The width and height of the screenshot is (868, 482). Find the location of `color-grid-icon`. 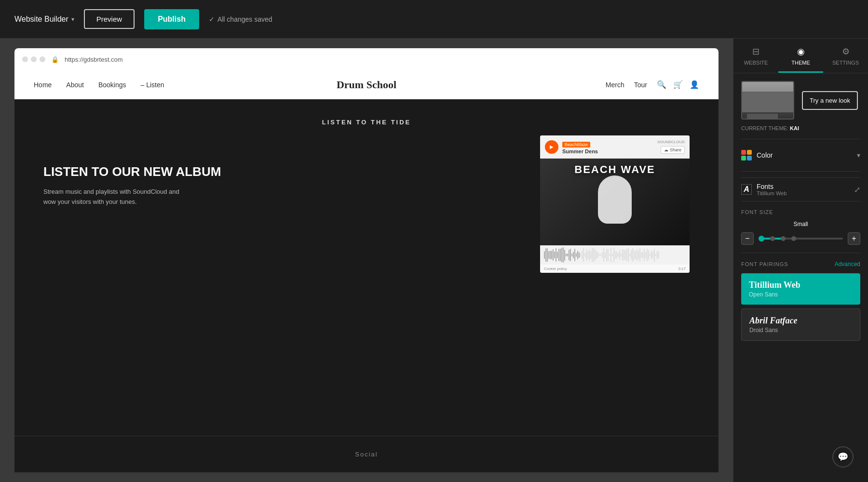

color-grid-icon is located at coordinates (746, 155).